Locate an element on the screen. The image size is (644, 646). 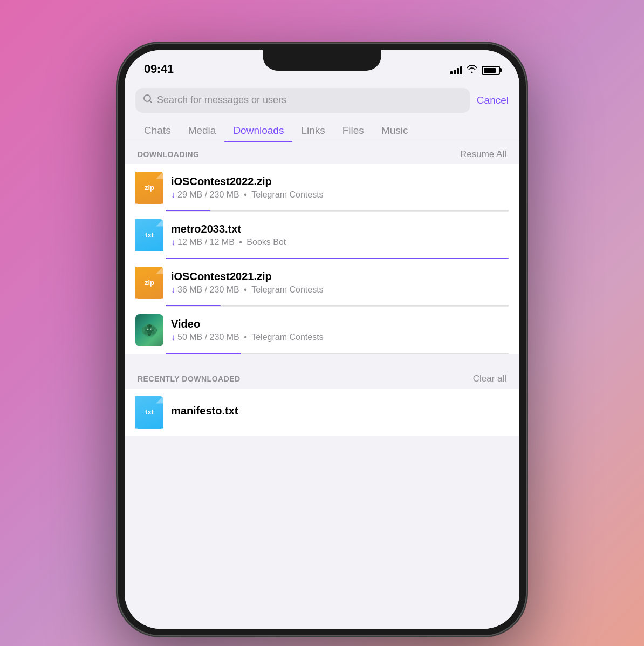
recently-downloaded-header: RECENTLY DOWNLOADED Clear all is located at coordinates (322, 378).